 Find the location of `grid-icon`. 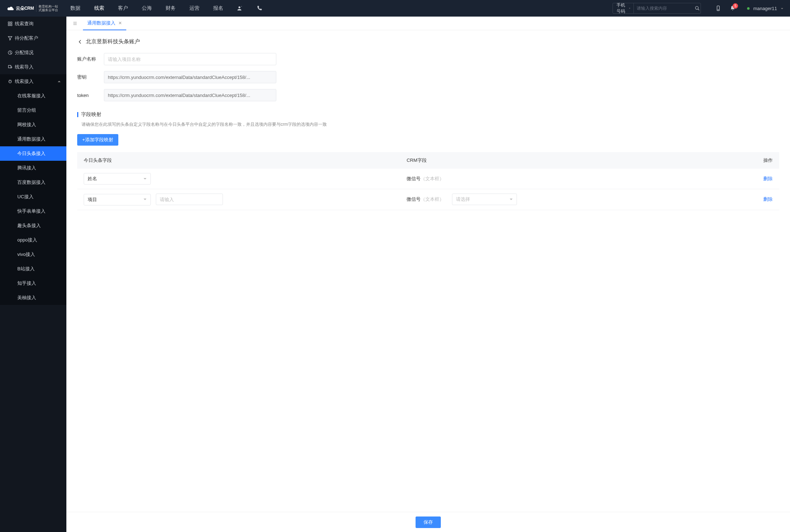

grid-icon is located at coordinates (10, 24).